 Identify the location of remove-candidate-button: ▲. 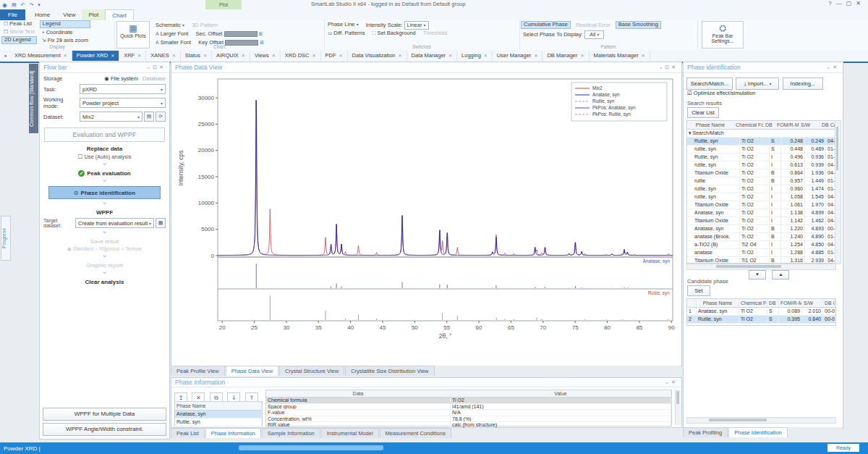
(780, 275).